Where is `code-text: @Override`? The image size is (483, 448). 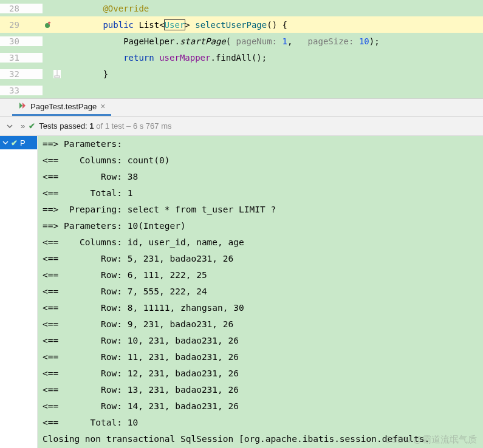
code-text: @Override is located at coordinates (272, 8).